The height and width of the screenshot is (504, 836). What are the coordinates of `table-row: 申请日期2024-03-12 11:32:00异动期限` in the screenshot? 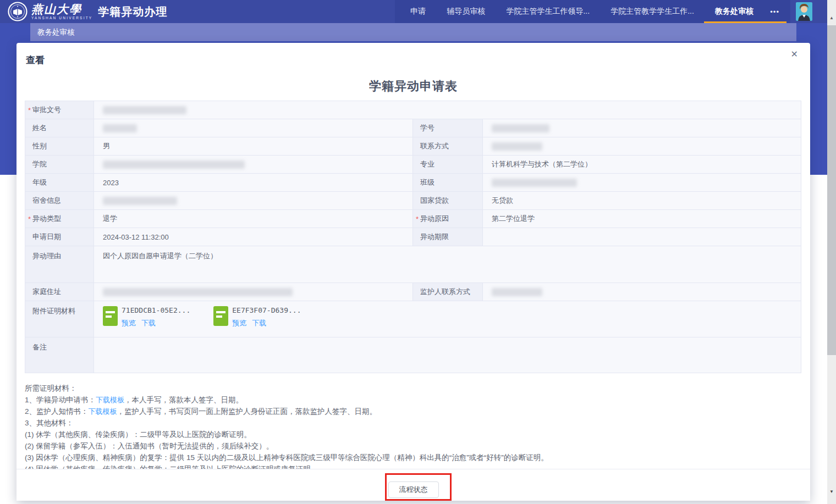 It's located at (413, 237).